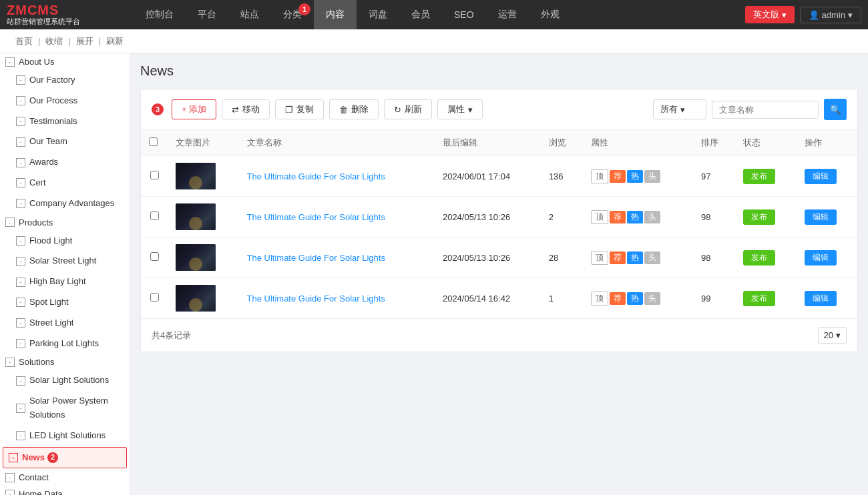 The height and width of the screenshot is (495, 868). Describe the element at coordinates (292, 15) in the screenshot. I see `nav-category: 分类 1` at that location.